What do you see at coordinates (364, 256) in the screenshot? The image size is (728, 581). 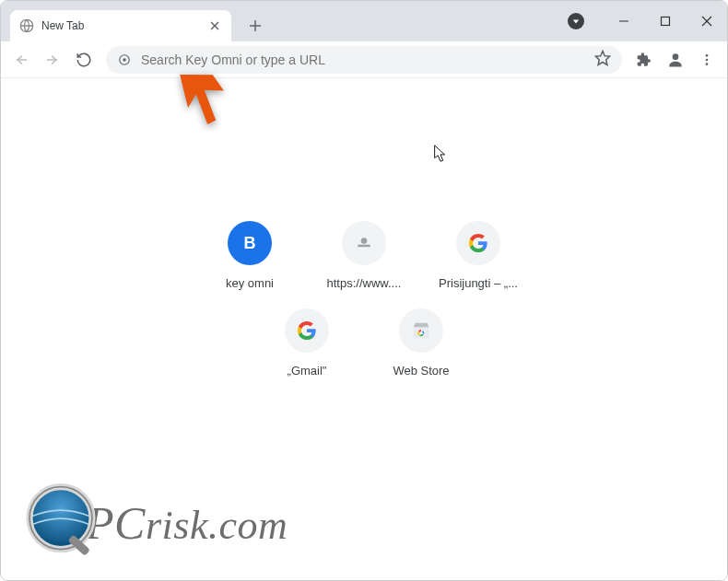 I see `shortcut-url: https://www....` at bounding box center [364, 256].